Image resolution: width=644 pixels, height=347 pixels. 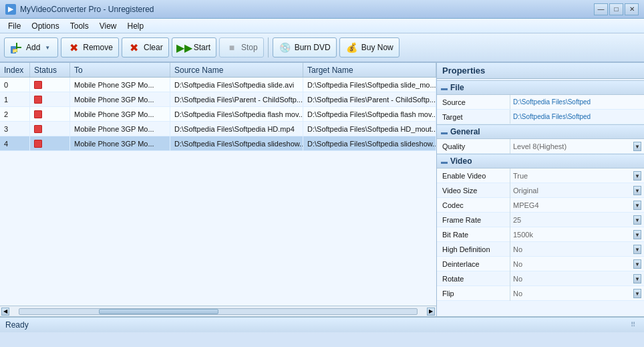 What do you see at coordinates (218, 114) in the screenshot?
I see `table-body: 0 Mobile Phone 3GP Mo... D:\Softpedia Fi…` at bounding box center [218, 114].